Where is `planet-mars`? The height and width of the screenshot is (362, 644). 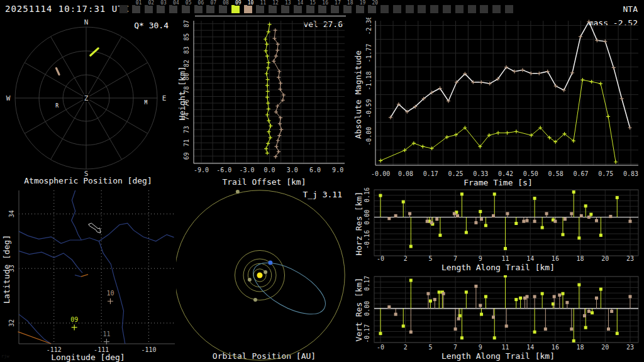
planet-mars is located at coordinates (255, 300).